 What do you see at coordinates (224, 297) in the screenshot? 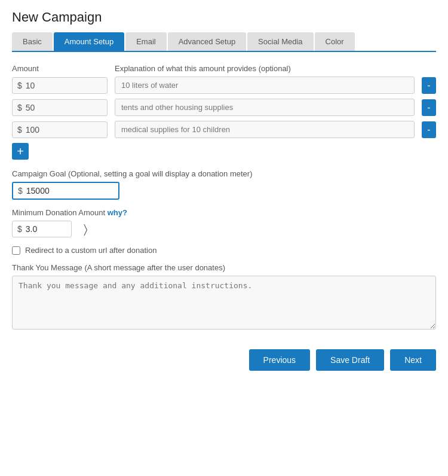
I see `thank-you-group: Thank You Message (A short message after…` at bounding box center [224, 297].